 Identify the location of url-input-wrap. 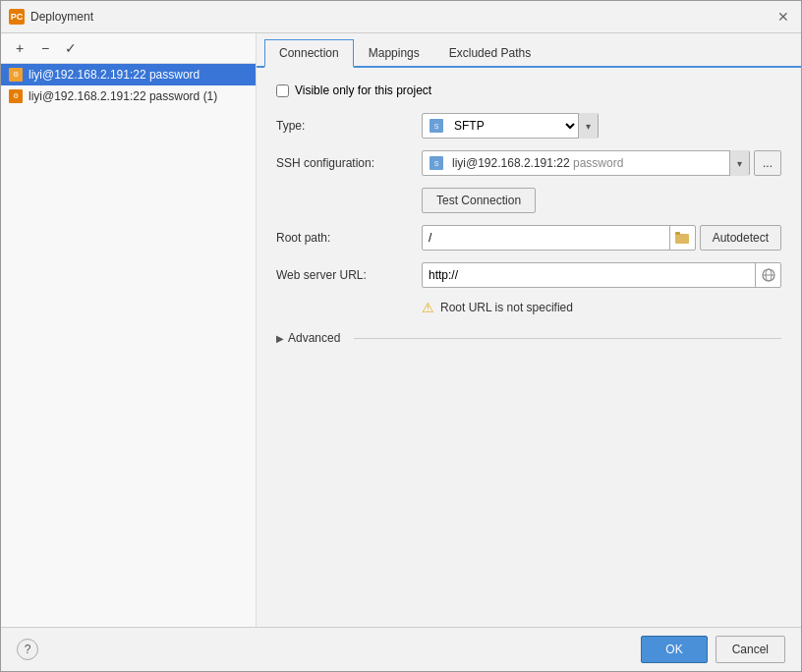
(602, 275).